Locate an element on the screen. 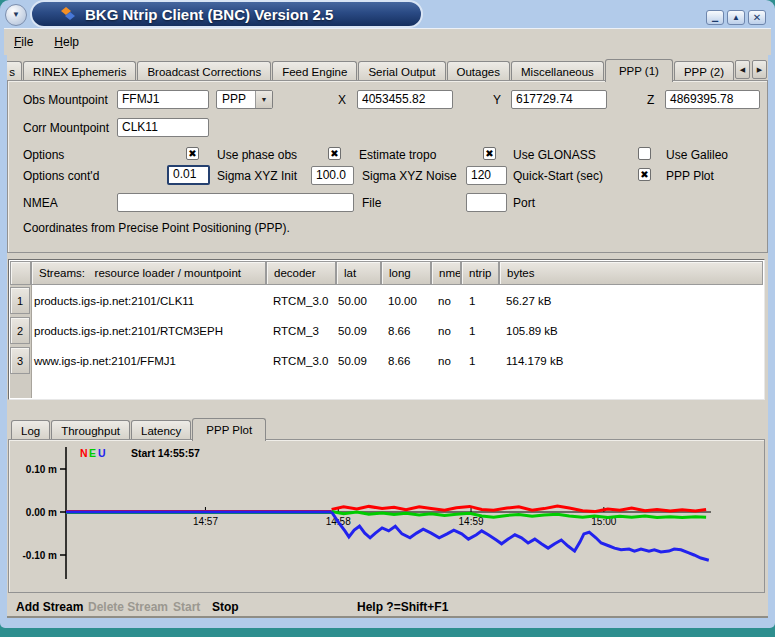  z-coordinate-field: 4869395.78 is located at coordinates (712, 100).